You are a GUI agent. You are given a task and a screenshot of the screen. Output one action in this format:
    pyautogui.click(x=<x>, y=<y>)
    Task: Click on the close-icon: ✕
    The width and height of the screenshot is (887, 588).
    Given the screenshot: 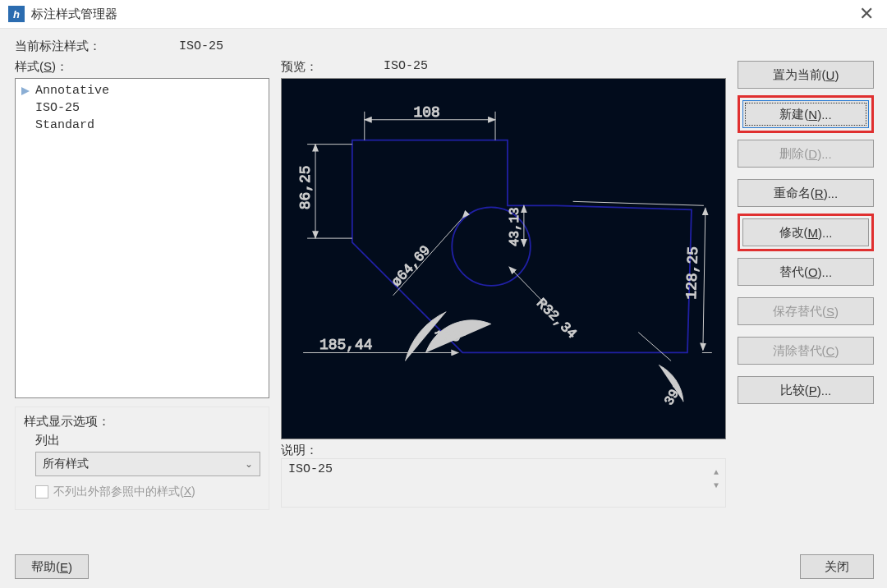 What is the action you would take?
    pyautogui.click(x=866, y=14)
    